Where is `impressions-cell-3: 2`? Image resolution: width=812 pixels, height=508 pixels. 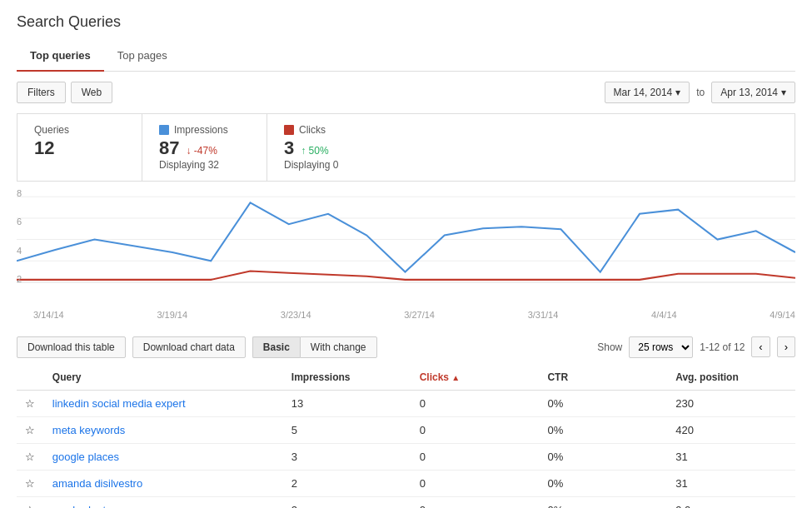
impressions-cell-3: 2 is located at coordinates (347, 483).